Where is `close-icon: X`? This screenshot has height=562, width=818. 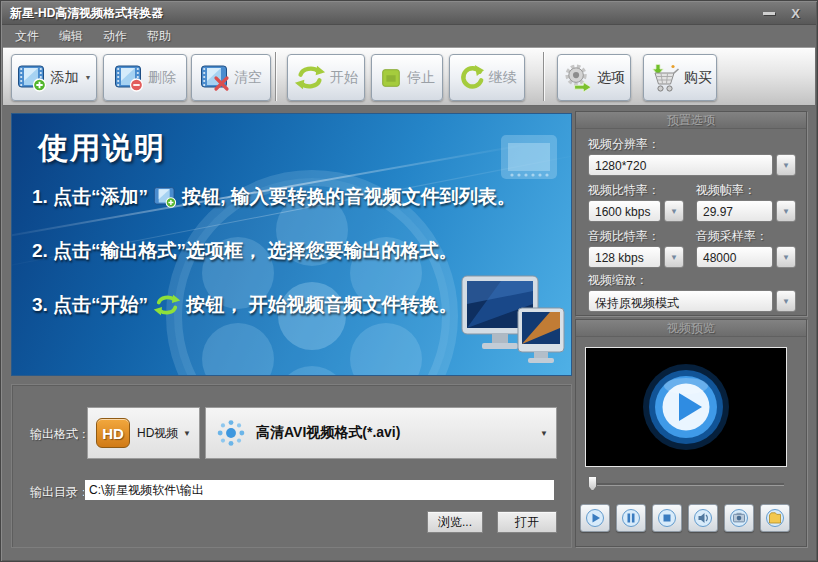
close-icon: X is located at coordinates (796, 14).